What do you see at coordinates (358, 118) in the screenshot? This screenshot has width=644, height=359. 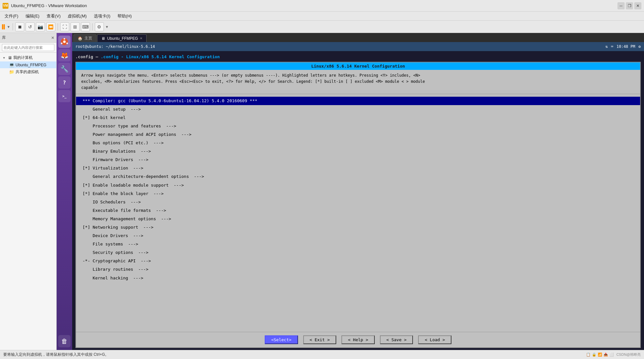 I see `menu-entry-64bit: [*] 64-bit kernel` at bounding box center [358, 118].